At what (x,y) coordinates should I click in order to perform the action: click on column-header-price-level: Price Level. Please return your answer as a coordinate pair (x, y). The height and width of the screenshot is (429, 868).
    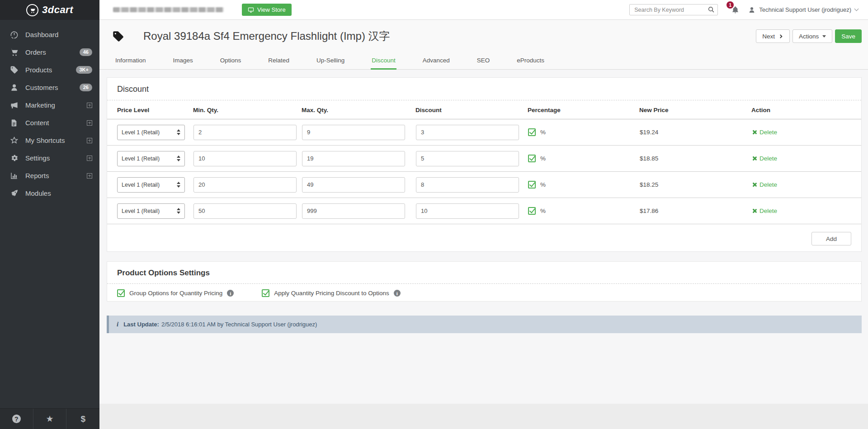
    Looking at the image, I should click on (150, 110).